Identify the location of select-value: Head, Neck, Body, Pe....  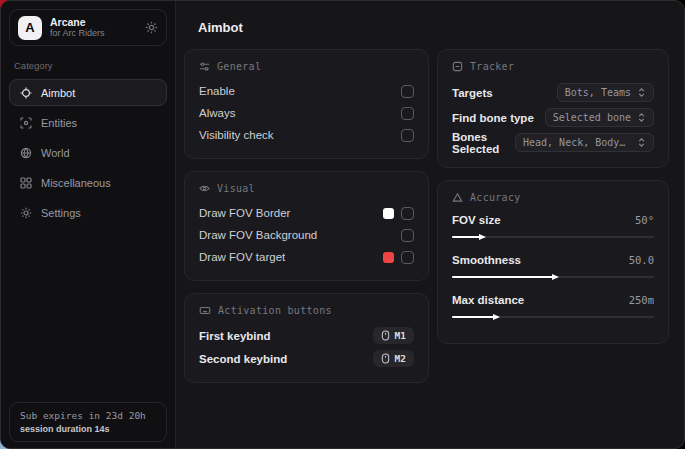
(577, 142).